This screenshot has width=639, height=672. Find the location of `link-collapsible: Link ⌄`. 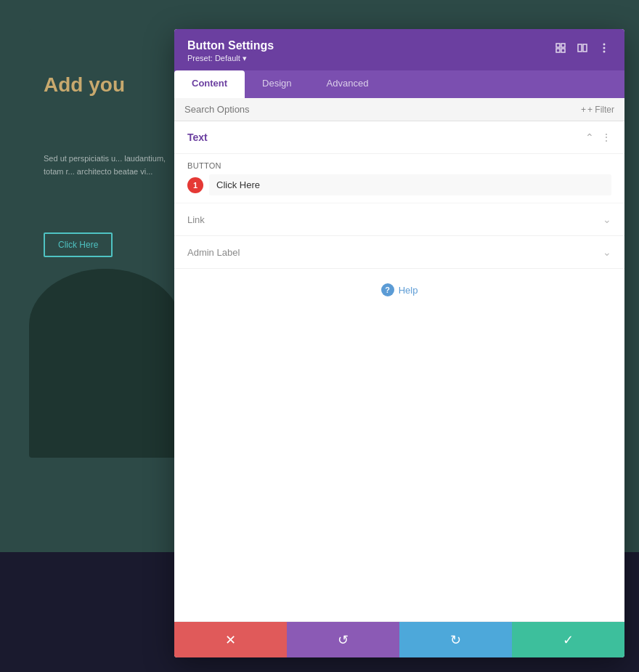

link-collapsible: Link ⌄ is located at coordinates (399, 219).